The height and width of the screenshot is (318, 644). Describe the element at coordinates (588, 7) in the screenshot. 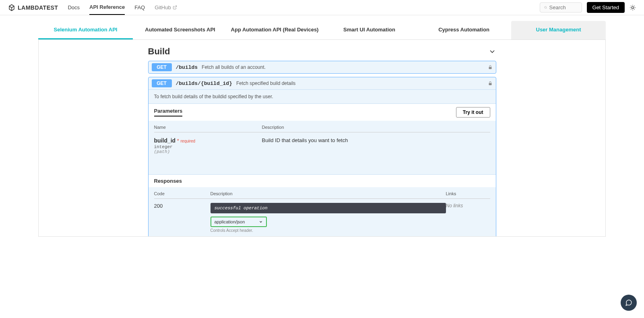

I see `header-right: Get Started` at that location.